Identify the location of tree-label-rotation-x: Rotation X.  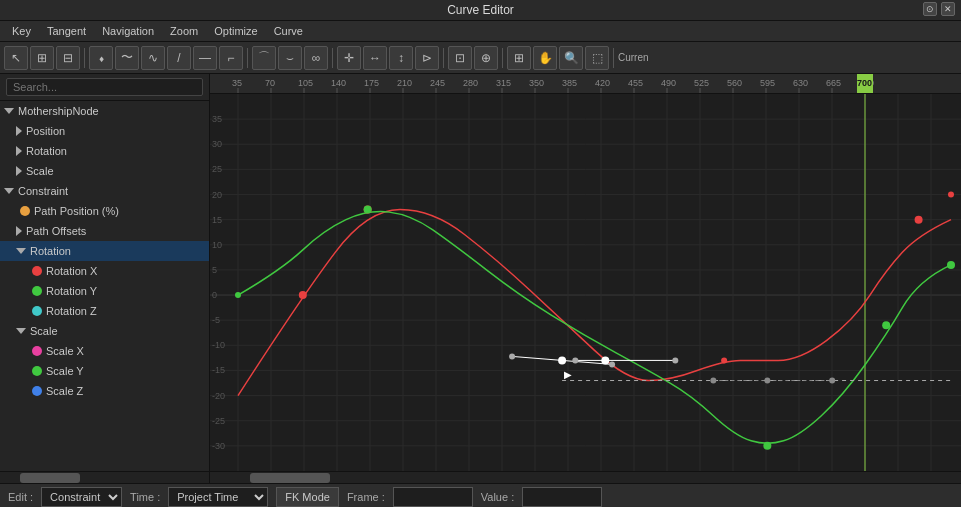
(126, 271).